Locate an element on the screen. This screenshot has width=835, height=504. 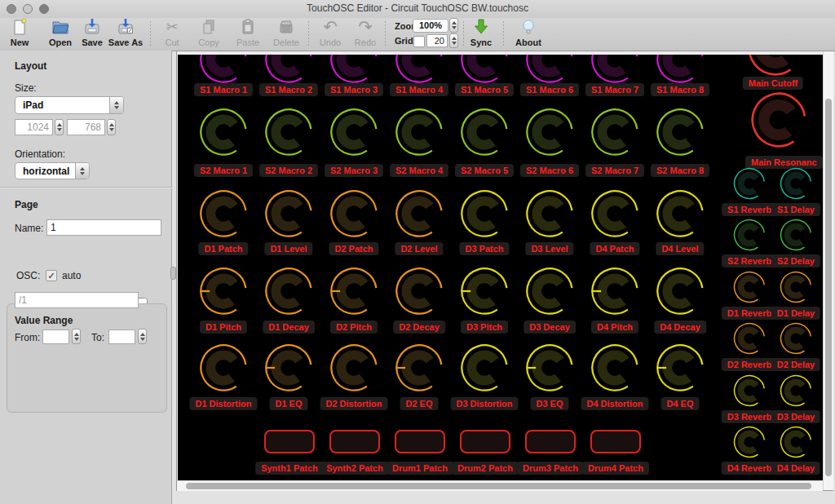
range-to-field is located at coordinates (122, 337).